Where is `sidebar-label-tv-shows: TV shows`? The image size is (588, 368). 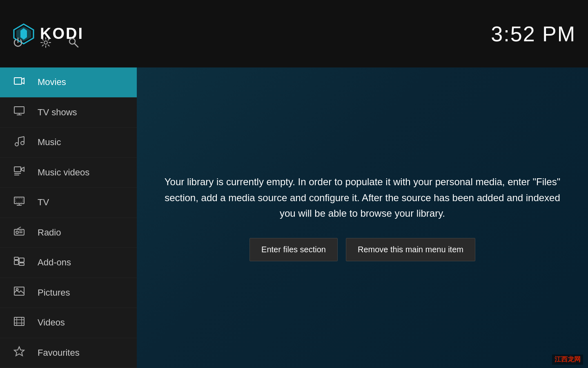
sidebar-label-tv-shows: TV shows is located at coordinates (57, 112).